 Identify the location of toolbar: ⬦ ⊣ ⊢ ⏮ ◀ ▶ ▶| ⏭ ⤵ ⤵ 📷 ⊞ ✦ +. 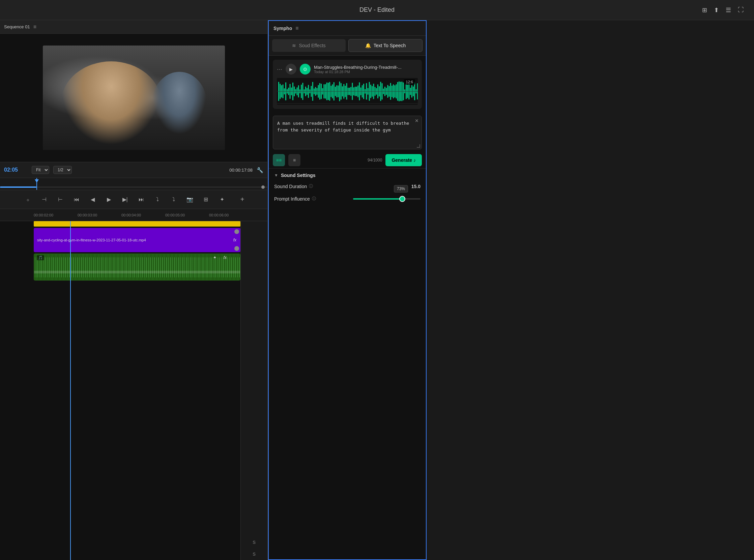
(134, 200).